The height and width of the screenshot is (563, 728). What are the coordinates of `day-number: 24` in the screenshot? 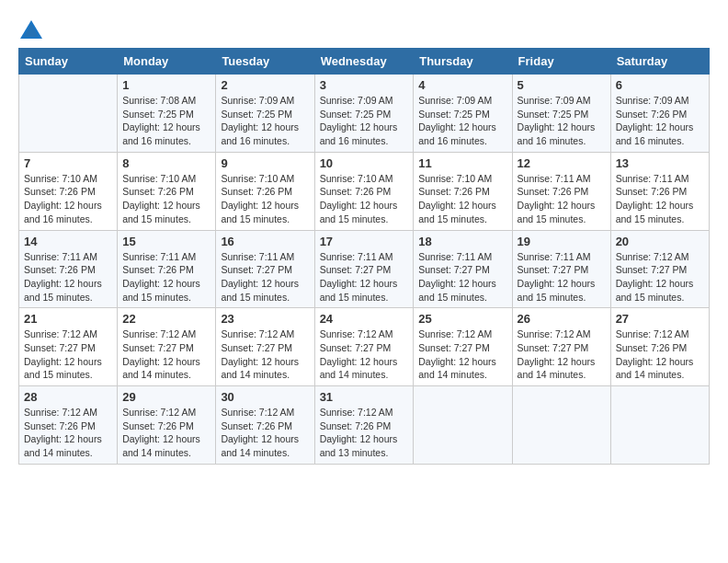 It's located at (364, 318).